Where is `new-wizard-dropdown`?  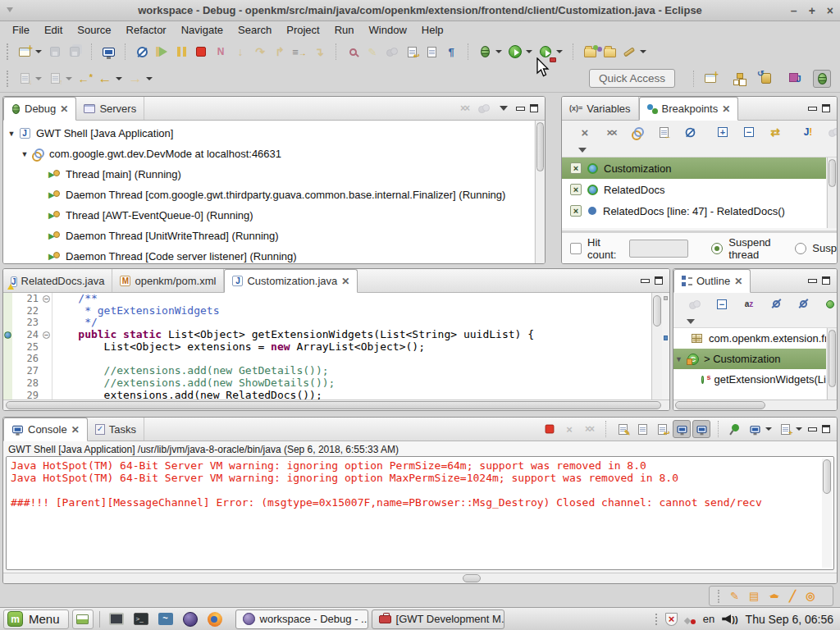
new-wizard-dropdown is located at coordinates (39, 52).